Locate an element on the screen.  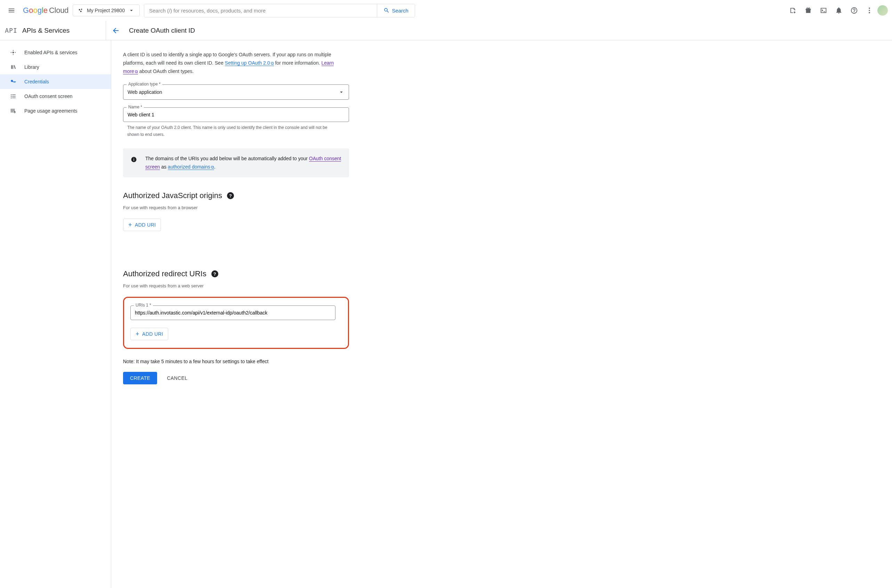
help-button is located at coordinates (854, 10).